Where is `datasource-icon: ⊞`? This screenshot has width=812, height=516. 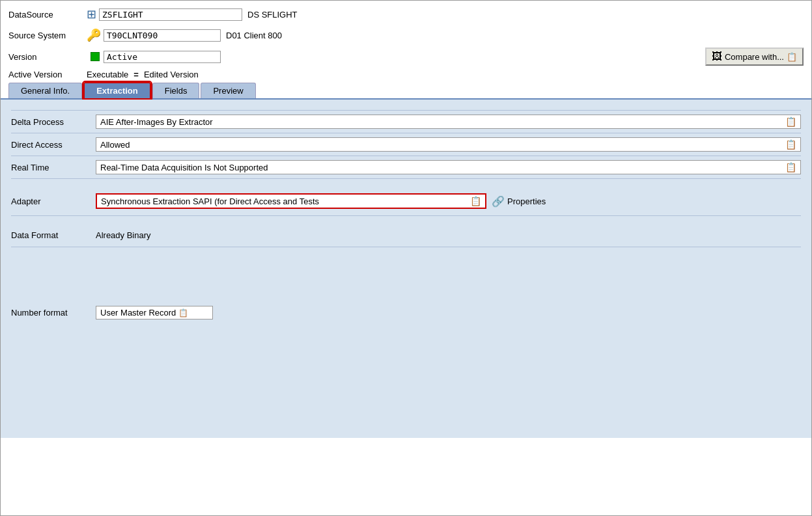
datasource-icon: ⊞ is located at coordinates (91, 14).